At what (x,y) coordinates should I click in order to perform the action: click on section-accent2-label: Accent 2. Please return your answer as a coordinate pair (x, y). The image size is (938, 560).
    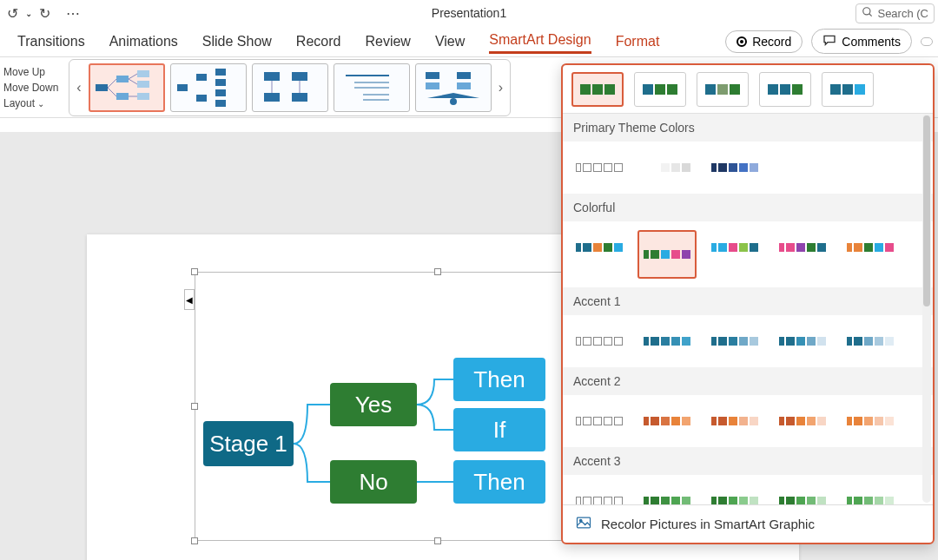
    Looking at the image, I should click on (748, 381).